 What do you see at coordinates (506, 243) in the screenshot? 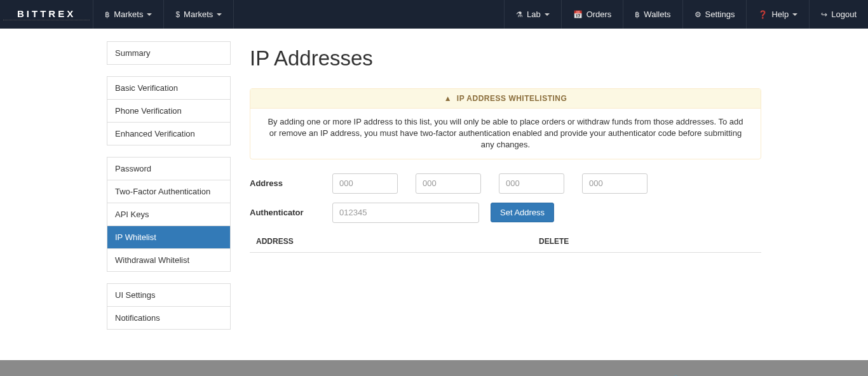
I see `ip-table-header: ADDRESS DELETE` at bounding box center [506, 243].